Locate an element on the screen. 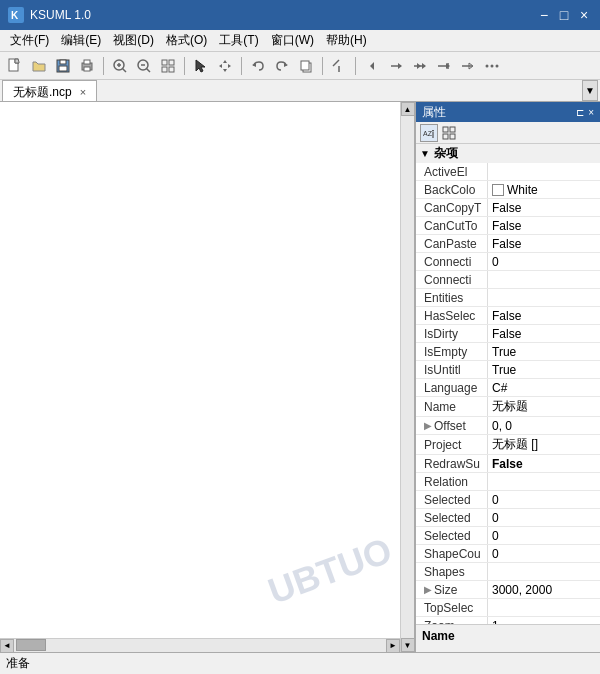 This screenshot has height=674, width=600. undo-button is located at coordinates (258, 66).